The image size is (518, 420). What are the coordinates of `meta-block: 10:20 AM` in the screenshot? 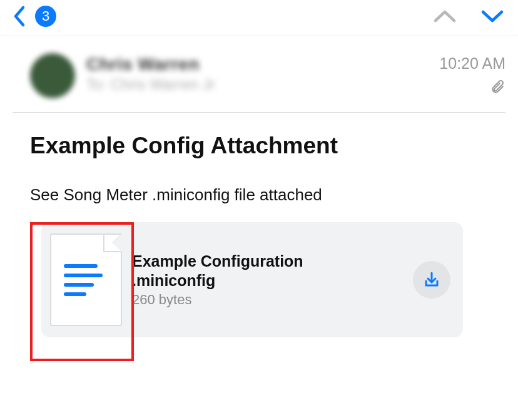 It's located at (472, 74).